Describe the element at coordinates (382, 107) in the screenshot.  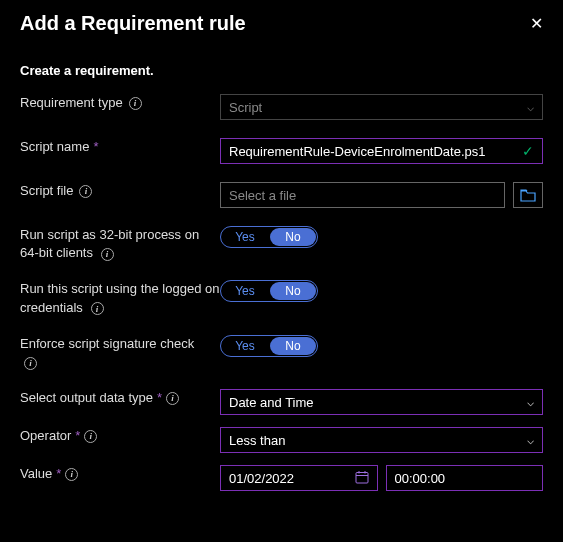
I see `requirement-type-select: Script ⌵` at that location.